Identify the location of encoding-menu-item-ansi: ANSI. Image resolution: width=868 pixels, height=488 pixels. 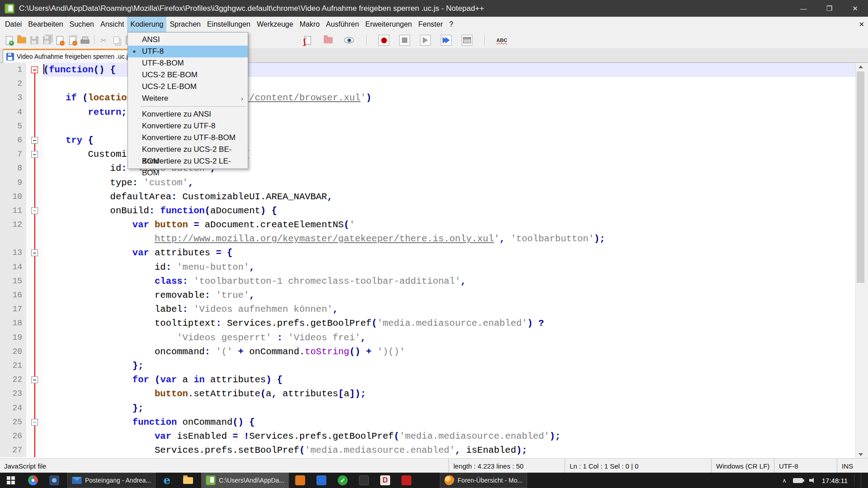
(188, 40).